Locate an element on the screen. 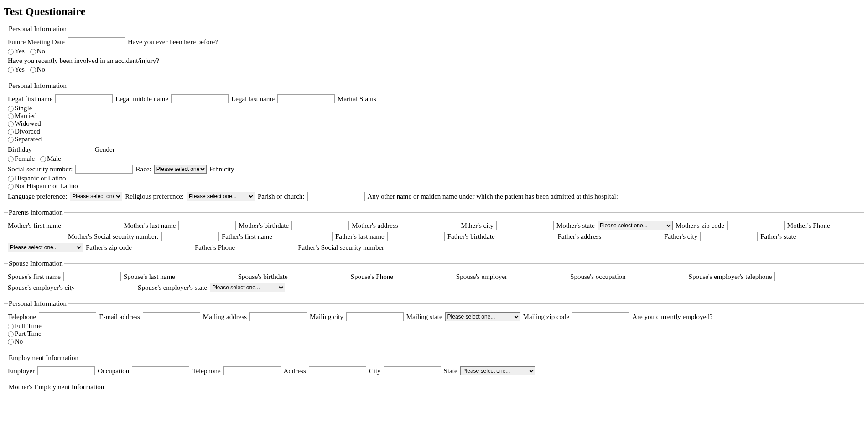 The width and height of the screenshot is (868, 437). label-ethnicity: Ethnicity is located at coordinates (222, 170).